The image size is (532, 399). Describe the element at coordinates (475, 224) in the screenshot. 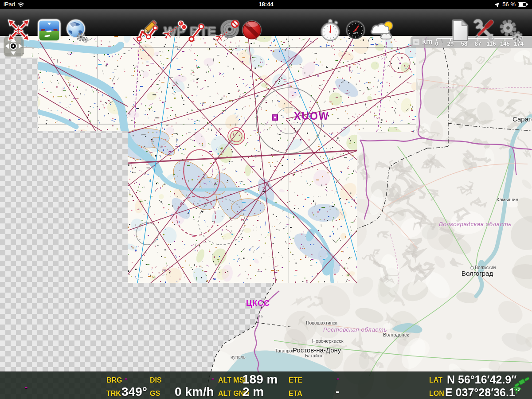

I see `region-label-volgograd-oblast: Волгоградская область` at that location.